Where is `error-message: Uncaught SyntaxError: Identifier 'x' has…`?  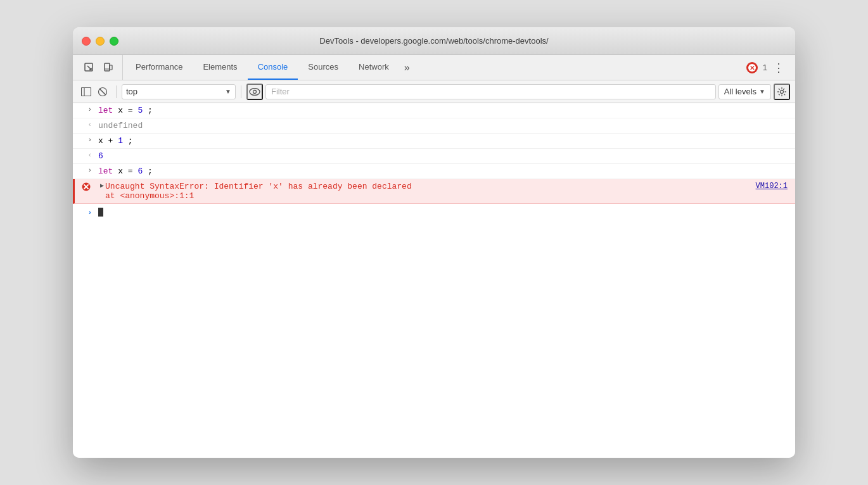 error-message: Uncaught SyntaxError: Identifier 'x' has… is located at coordinates (258, 186).